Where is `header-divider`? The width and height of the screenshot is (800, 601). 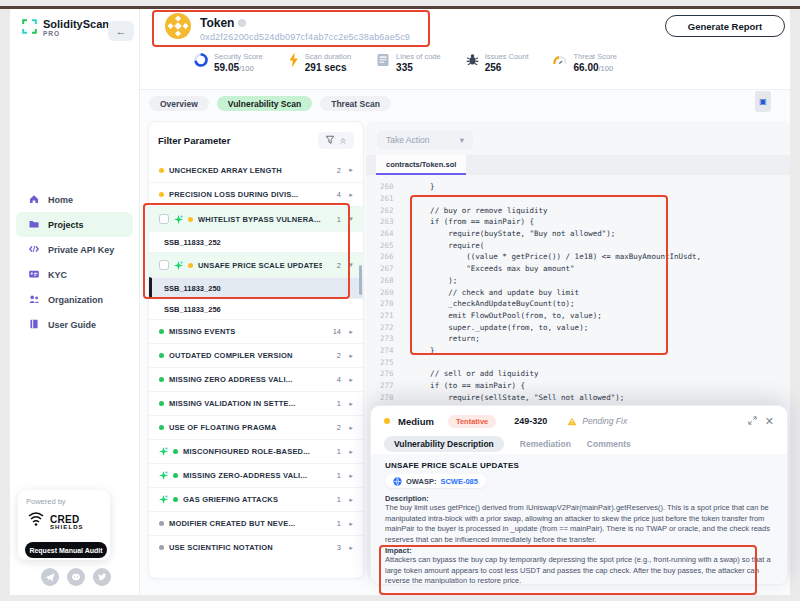 header-divider is located at coordinates (465, 90).